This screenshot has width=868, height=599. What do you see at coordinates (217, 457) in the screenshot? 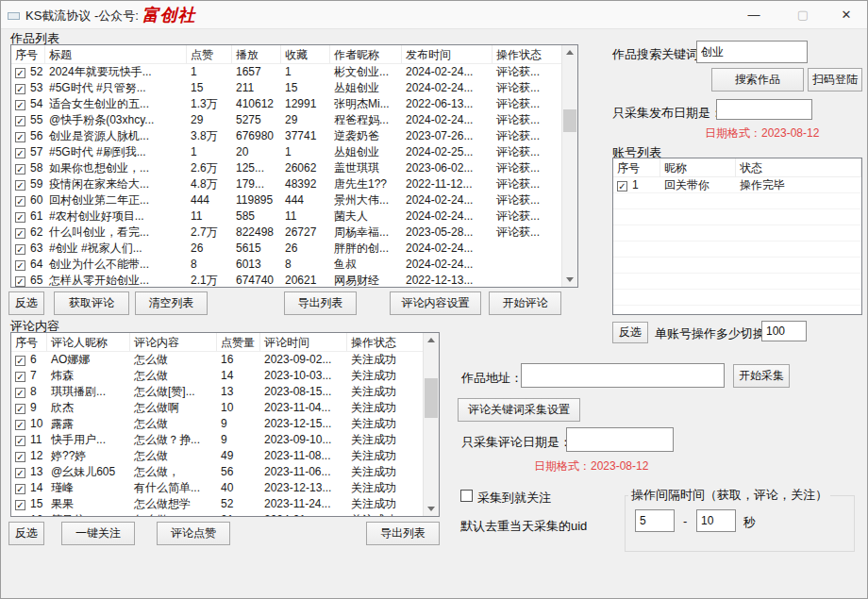
I see `comments-row: ✓12婷??婷怎么做492023-11-08...关注成功` at bounding box center [217, 457].